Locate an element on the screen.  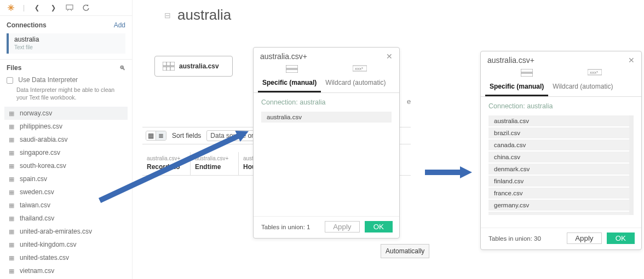
file-item: ▦thailand.csv is located at coordinates (66, 218).